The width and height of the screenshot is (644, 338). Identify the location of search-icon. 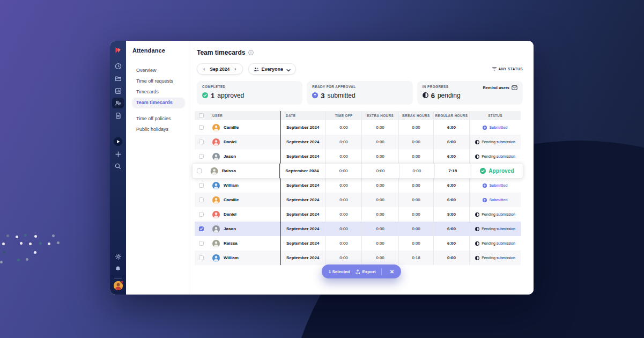
(118, 166).